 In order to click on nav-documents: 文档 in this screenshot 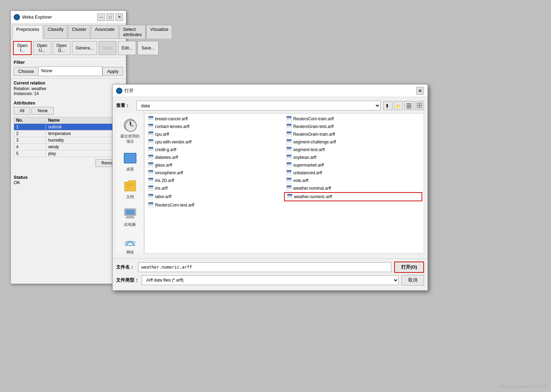, I will do `click(130, 189)`.